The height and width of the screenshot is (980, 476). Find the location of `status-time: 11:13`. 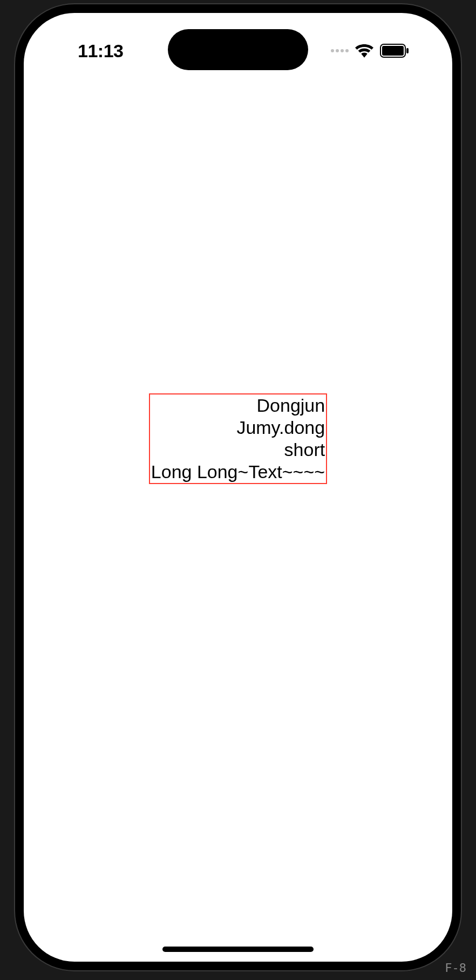

status-time: 11:13 is located at coordinates (100, 51).